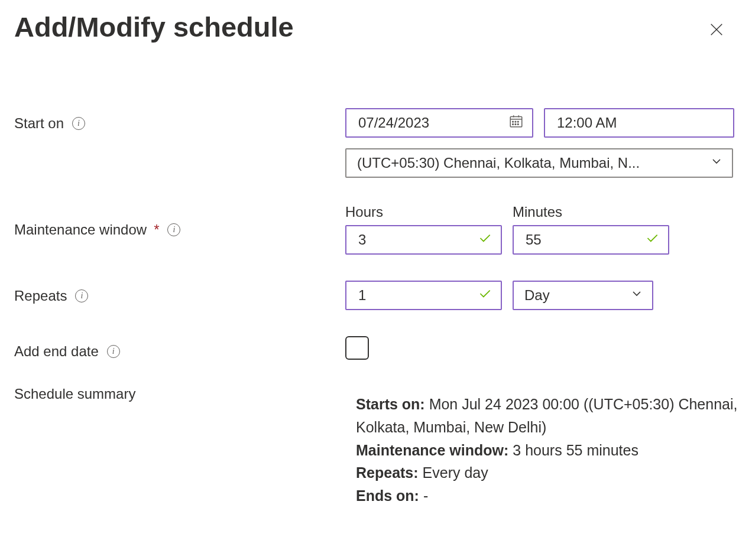 The height and width of the screenshot is (560, 752). Describe the element at coordinates (156, 230) in the screenshot. I see `required-indicator: *` at that location.